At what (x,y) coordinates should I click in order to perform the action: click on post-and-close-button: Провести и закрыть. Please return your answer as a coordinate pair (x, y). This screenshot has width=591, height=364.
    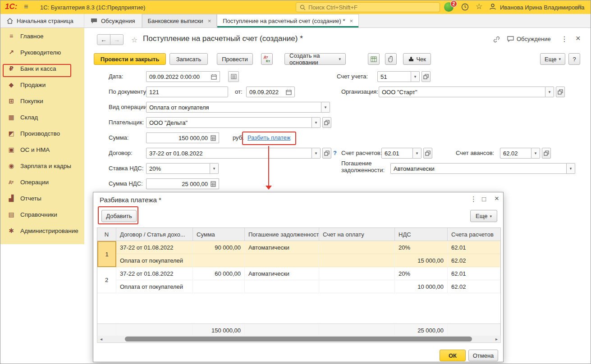
    Looking at the image, I should click on (130, 59).